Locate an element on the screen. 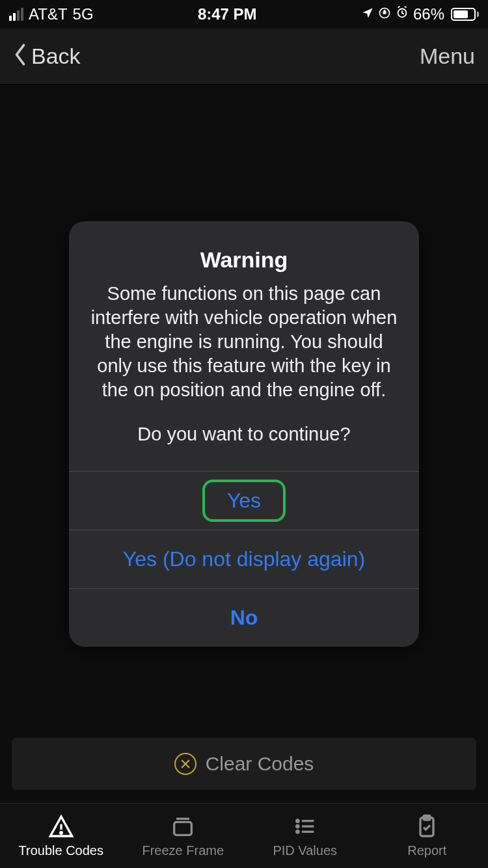 Image resolution: width=488 pixels, height=868 pixels. menu-label: Menu is located at coordinates (448, 56).